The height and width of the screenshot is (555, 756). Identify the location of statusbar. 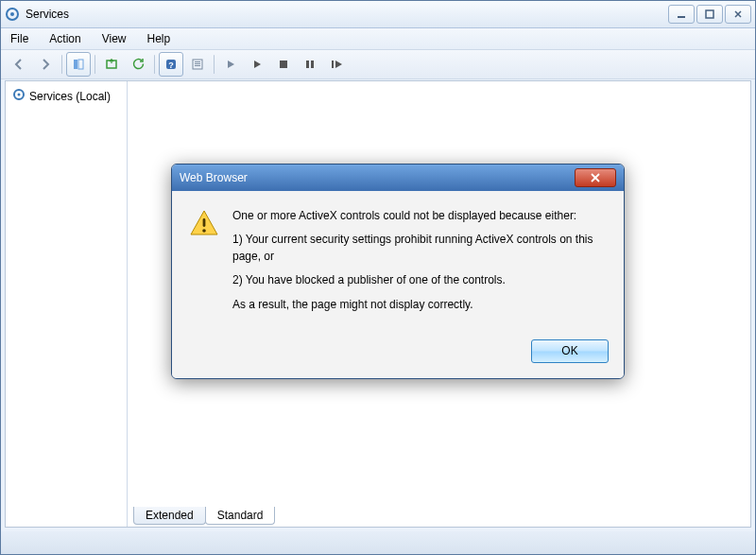
(378, 543).